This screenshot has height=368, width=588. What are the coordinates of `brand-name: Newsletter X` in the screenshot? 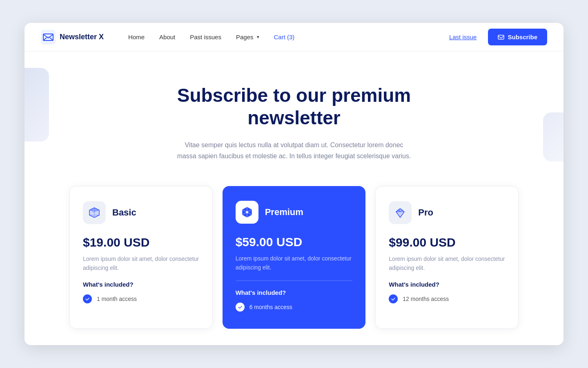 It's located at (82, 37).